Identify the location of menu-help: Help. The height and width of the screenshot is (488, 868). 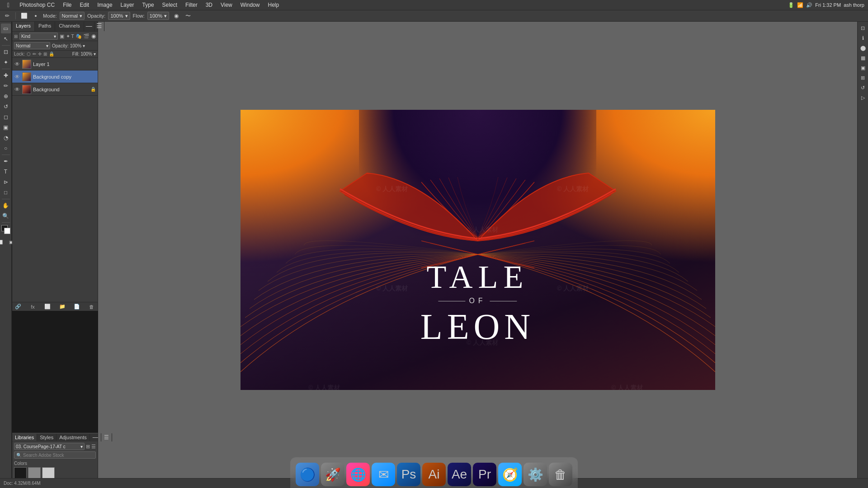
(273, 5).